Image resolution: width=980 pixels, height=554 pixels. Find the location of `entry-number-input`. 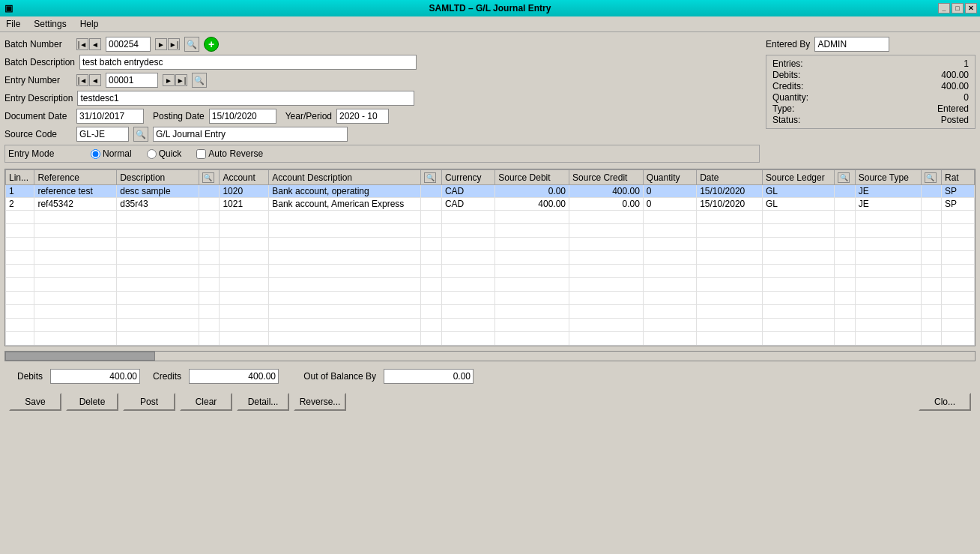

entry-number-input is located at coordinates (132, 80).